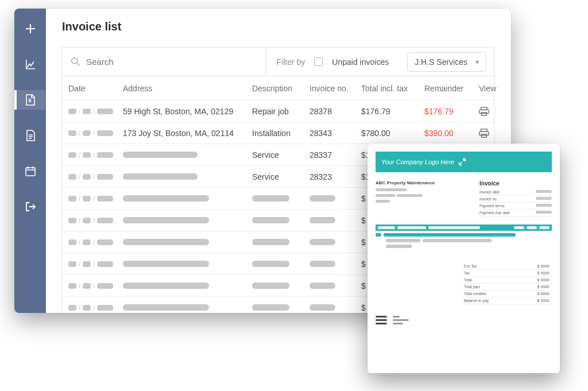 This screenshot has height=391, width=588. What do you see at coordinates (278, 26) in the screenshot?
I see `page-title: Invoice list` at bounding box center [278, 26].